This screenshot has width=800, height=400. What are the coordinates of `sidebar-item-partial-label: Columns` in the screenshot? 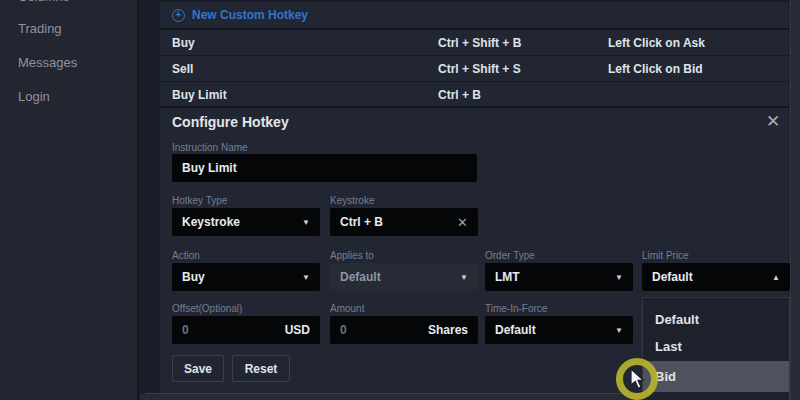 It's located at (44, 2).